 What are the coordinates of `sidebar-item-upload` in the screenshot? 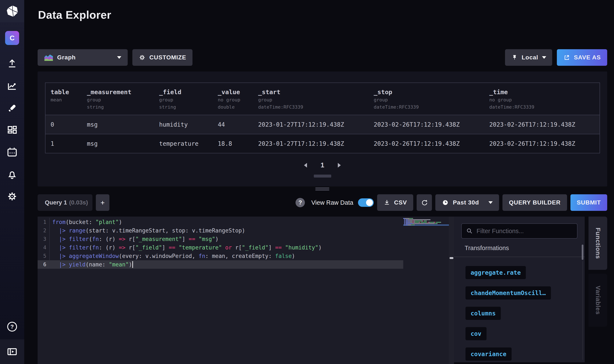 It's located at (12, 63).